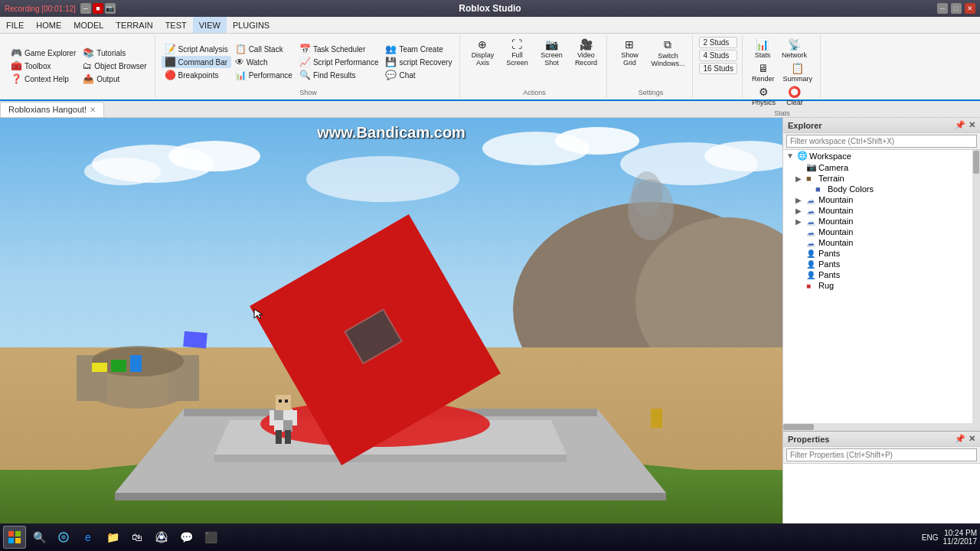 Image resolution: width=980 pixels, height=551 pixels. I want to click on btn-physics: ⚙ Physics, so click(764, 96).